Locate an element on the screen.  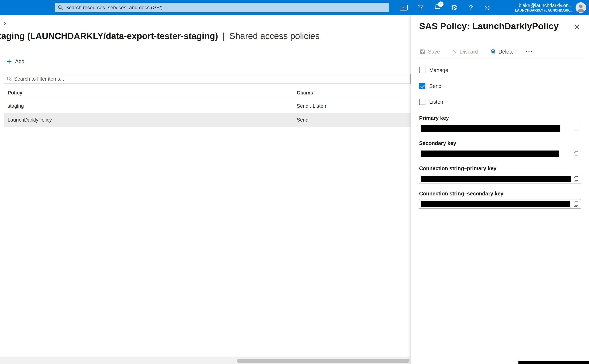
help-icon: ? is located at coordinates (471, 7).